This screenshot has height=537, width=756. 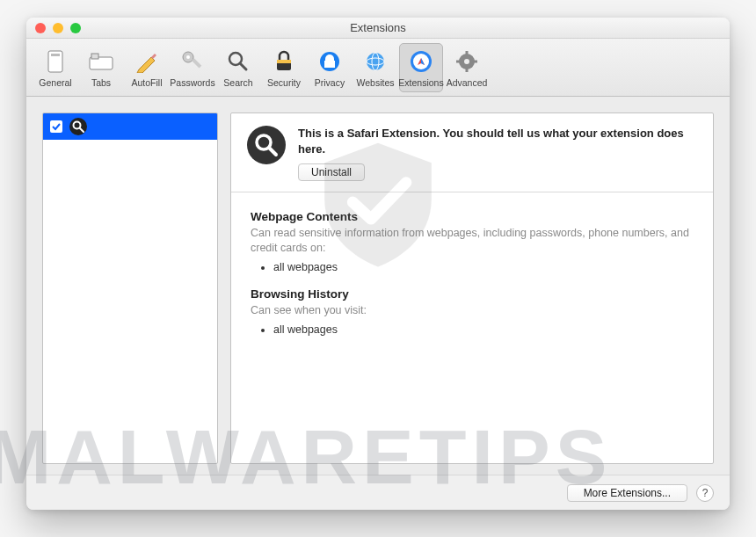 What do you see at coordinates (146, 83) in the screenshot?
I see `toolbar-label: AutoFill` at bounding box center [146, 83].